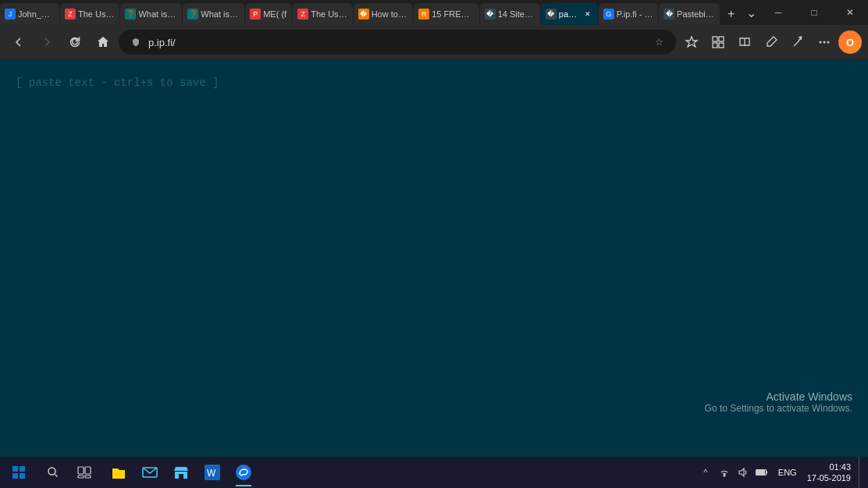 The image size is (868, 488). What do you see at coordinates (255, 14) in the screenshot?
I see `tab-mef-favicon: P` at bounding box center [255, 14].